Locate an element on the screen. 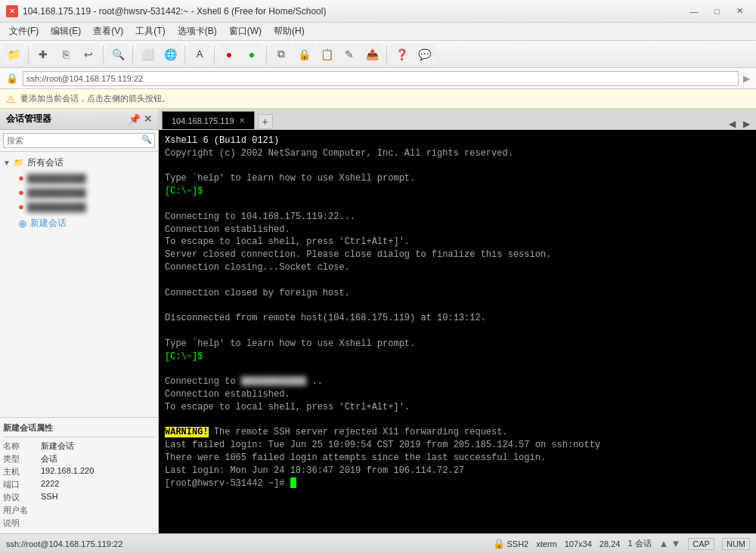 The height and width of the screenshot is (553, 756). scroll-up-arrow: ▲ is located at coordinates (664, 544).